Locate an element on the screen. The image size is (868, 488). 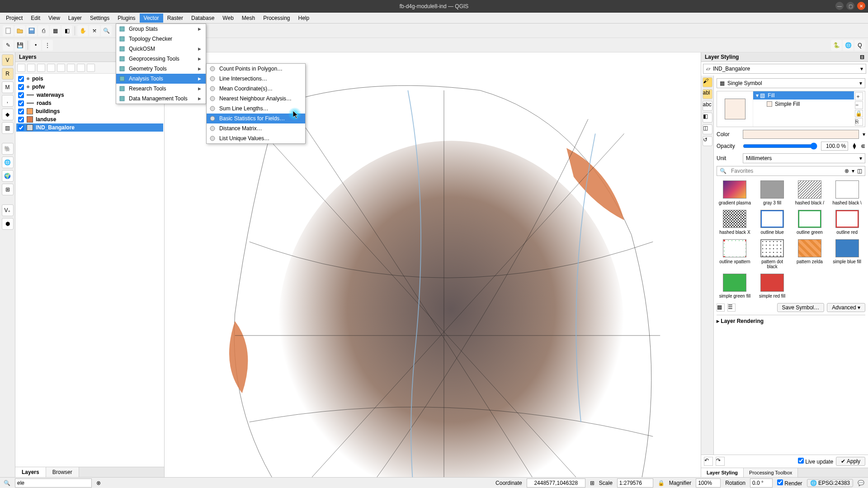
add-vector-icon: V is located at coordinates (8, 60).